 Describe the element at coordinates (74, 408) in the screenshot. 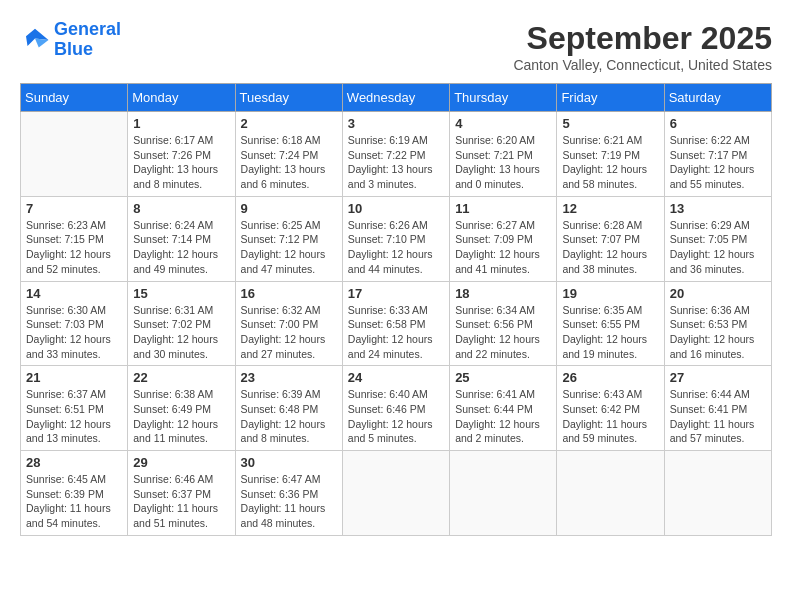

I see `calendar-cell: 21Sunrise: 6:37 AMSunset: 6:51 PMDayligh…` at that location.